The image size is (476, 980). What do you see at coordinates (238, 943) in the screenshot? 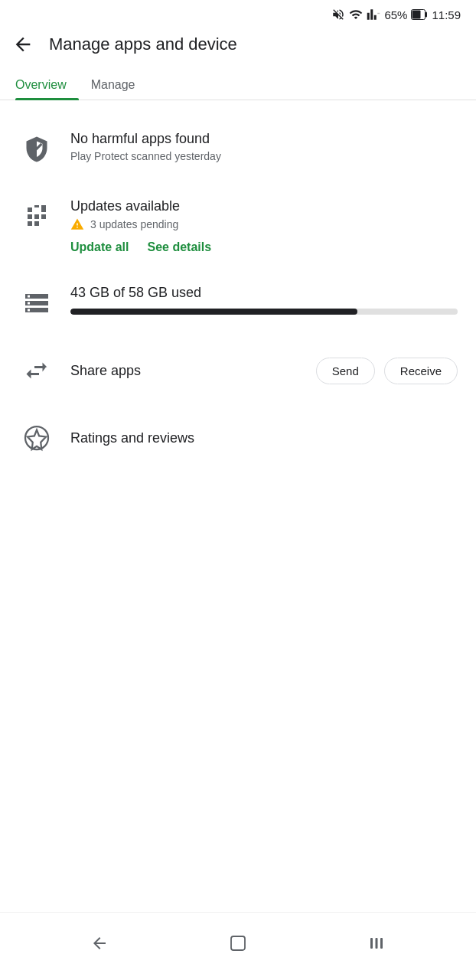
I see `nav-home-button` at bounding box center [238, 943].